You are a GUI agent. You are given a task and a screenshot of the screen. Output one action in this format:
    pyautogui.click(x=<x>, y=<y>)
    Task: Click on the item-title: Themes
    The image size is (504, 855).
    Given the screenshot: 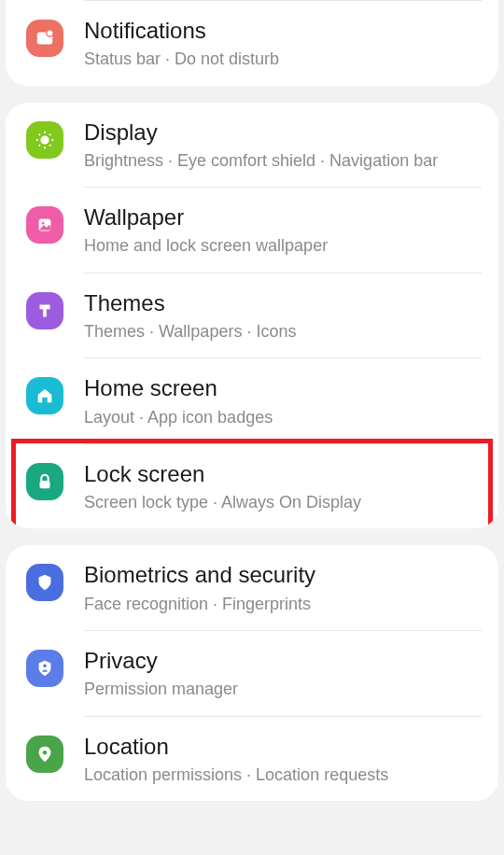 What is the action you would take?
    pyautogui.click(x=283, y=302)
    